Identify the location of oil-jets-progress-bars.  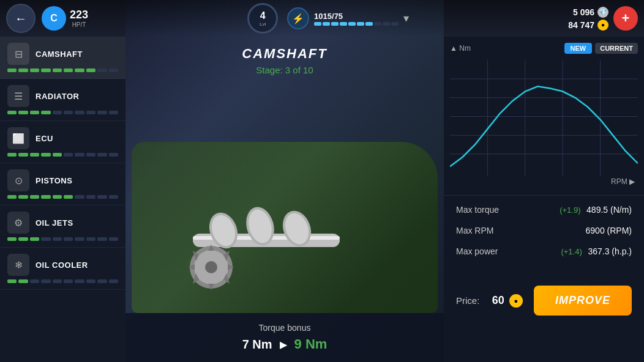
(62, 239).